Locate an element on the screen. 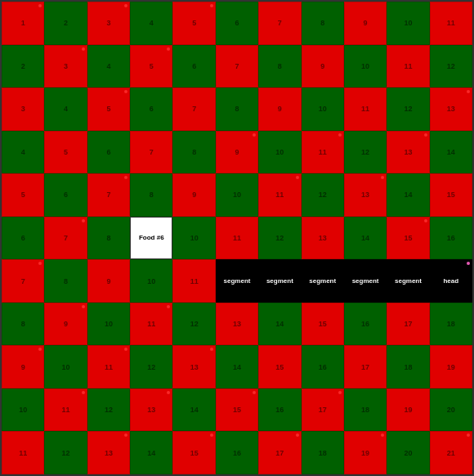  snake-head: head is located at coordinates (451, 281).